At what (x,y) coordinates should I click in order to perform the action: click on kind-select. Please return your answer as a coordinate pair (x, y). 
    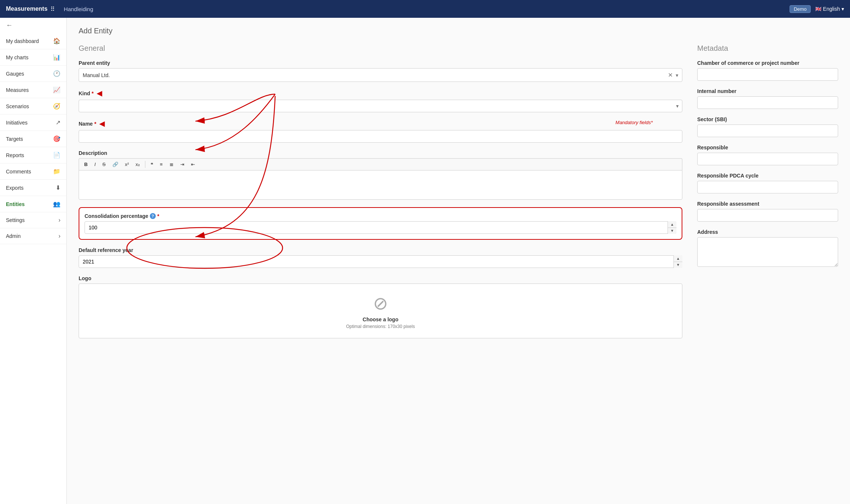
    Looking at the image, I should click on (380, 106).